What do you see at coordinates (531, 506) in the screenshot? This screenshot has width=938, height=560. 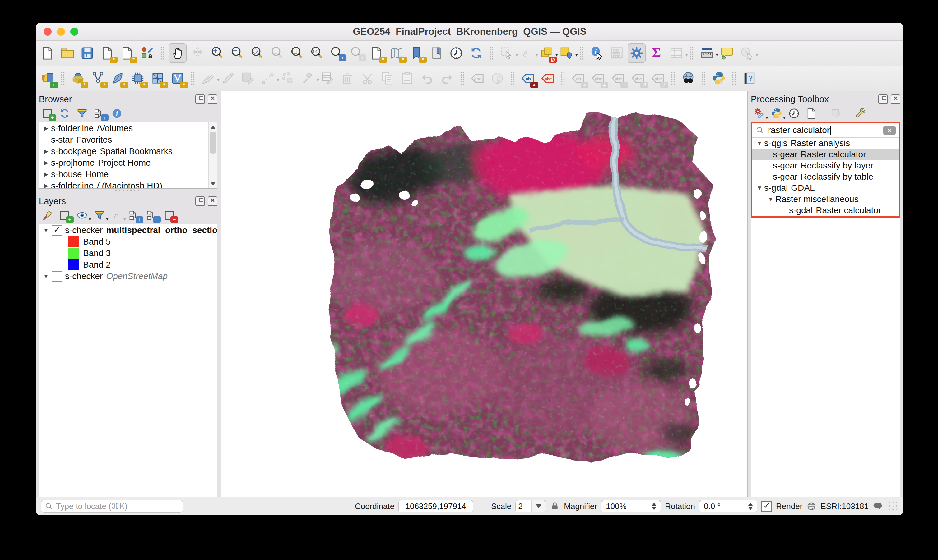 I see `scale-combobox: 2` at bounding box center [531, 506].